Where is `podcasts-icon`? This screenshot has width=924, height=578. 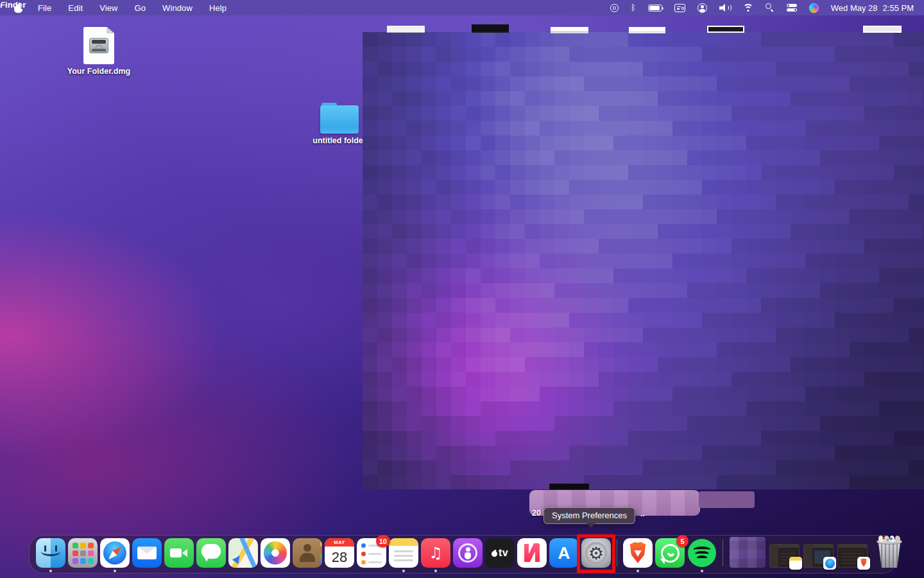 podcasts-icon is located at coordinates (468, 553).